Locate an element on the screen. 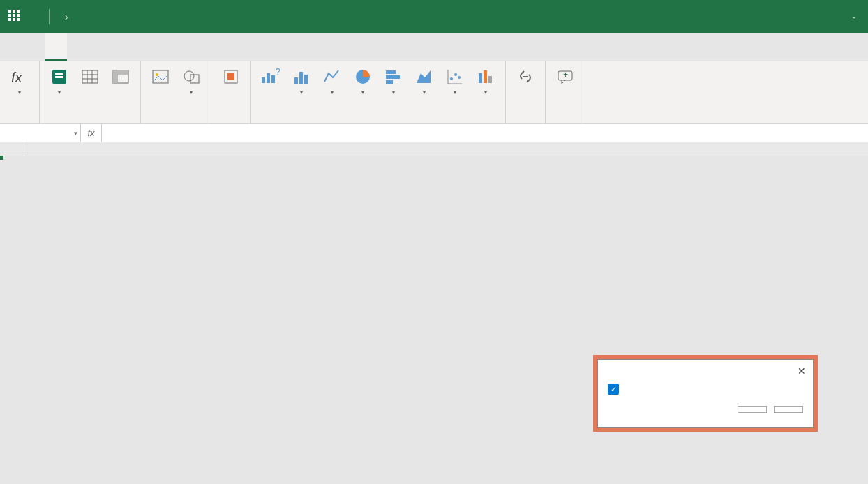 The image size is (868, 484). hyperlink-button is located at coordinates (525, 77).